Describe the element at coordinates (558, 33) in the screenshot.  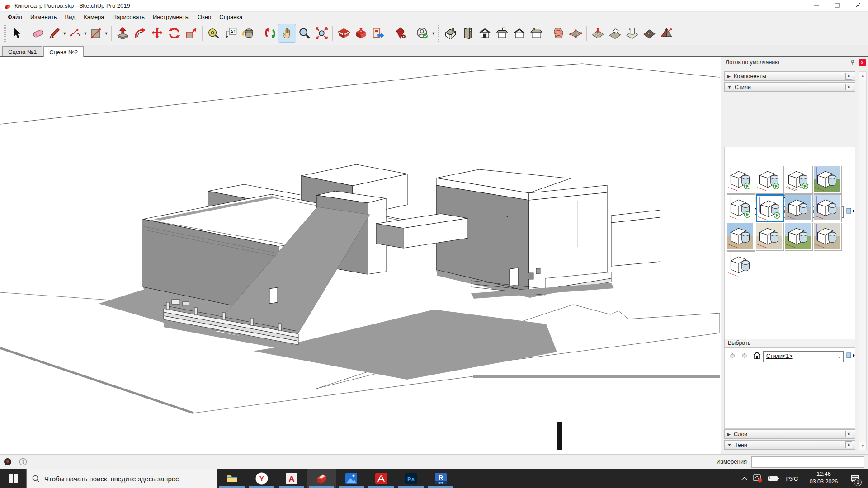
I see `terrain-from-contours-tool` at that location.